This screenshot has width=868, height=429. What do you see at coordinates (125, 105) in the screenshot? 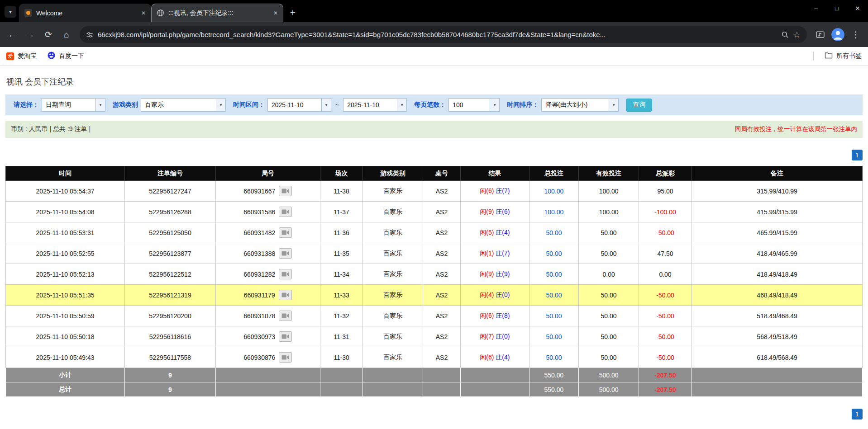
I see `game-type-label: 游戏类别` at bounding box center [125, 105].